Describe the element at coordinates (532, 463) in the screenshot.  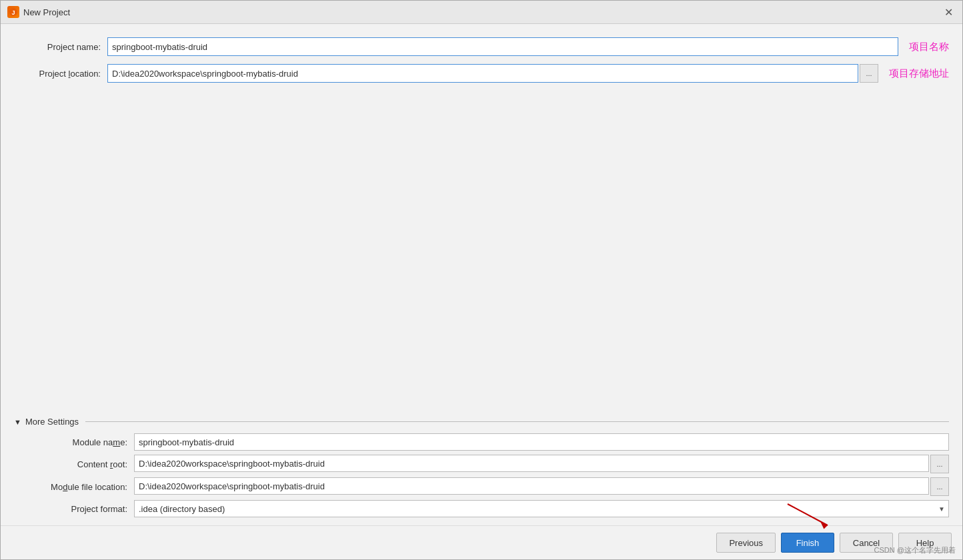
I see `content-root-input` at that location.